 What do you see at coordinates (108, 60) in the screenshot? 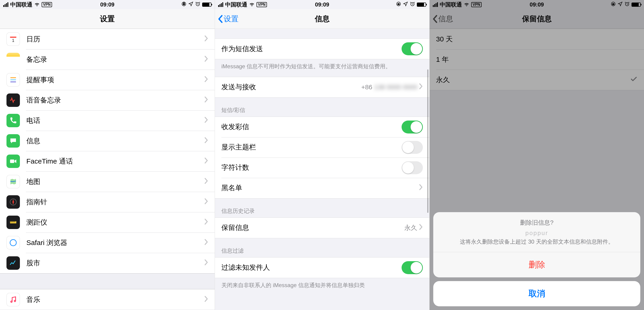
I see `settings-row-备忘录: 备忘录` at bounding box center [108, 60].